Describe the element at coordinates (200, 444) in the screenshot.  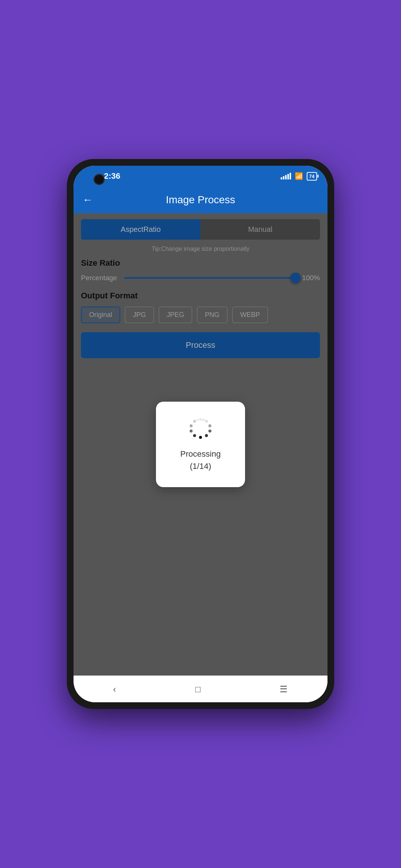
I see `modal-card: Processing (1/14)` at that location.